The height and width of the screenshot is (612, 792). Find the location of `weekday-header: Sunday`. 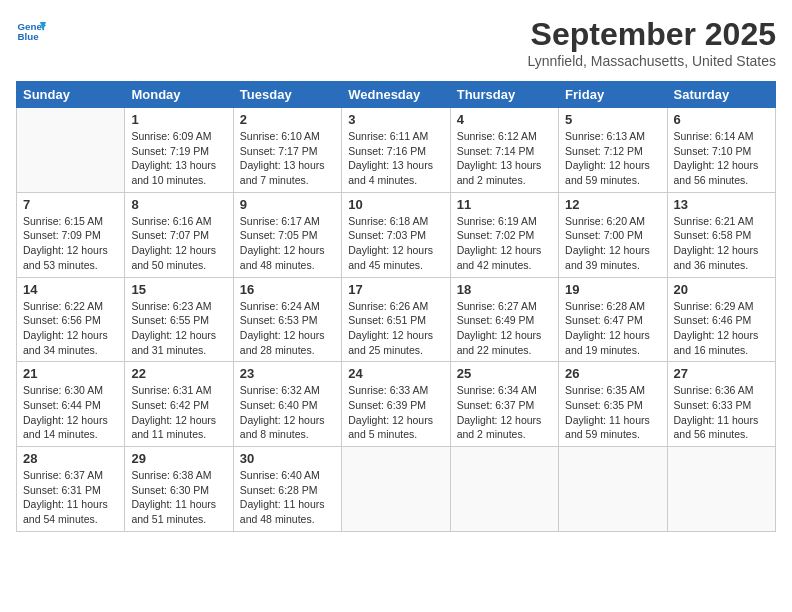

weekday-header: Sunday is located at coordinates (71, 95).